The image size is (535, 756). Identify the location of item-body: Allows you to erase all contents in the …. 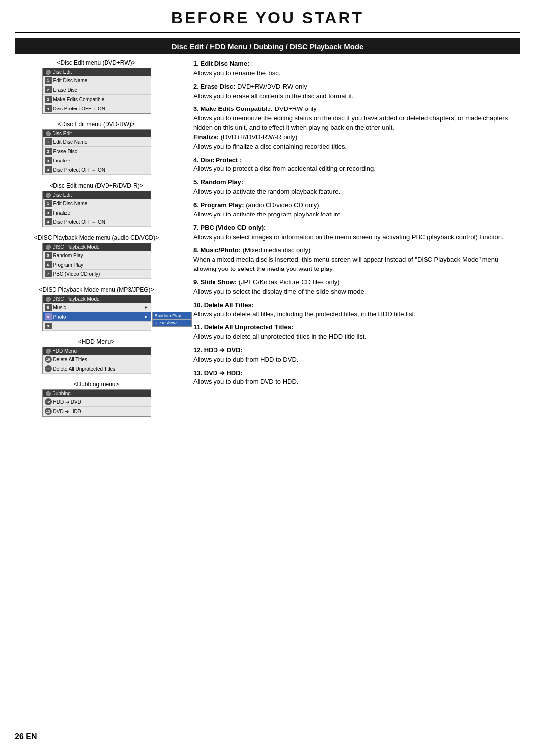
(273, 96).